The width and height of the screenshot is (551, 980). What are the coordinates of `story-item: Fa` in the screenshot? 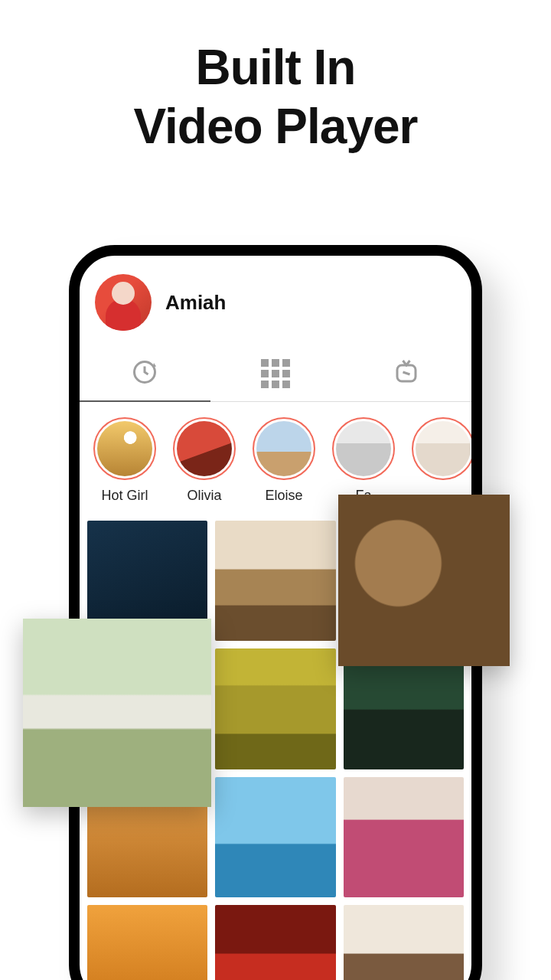 It's located at (364, 461).